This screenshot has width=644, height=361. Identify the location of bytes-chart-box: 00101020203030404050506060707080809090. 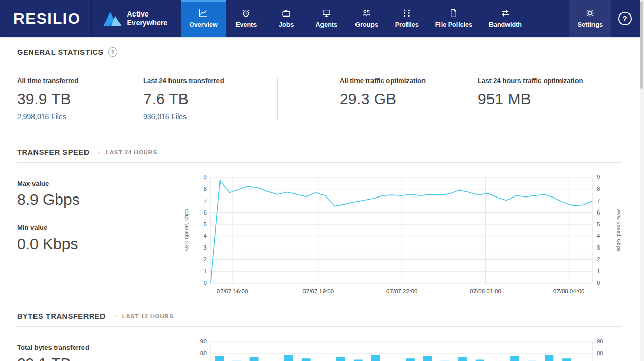
(402, 348).